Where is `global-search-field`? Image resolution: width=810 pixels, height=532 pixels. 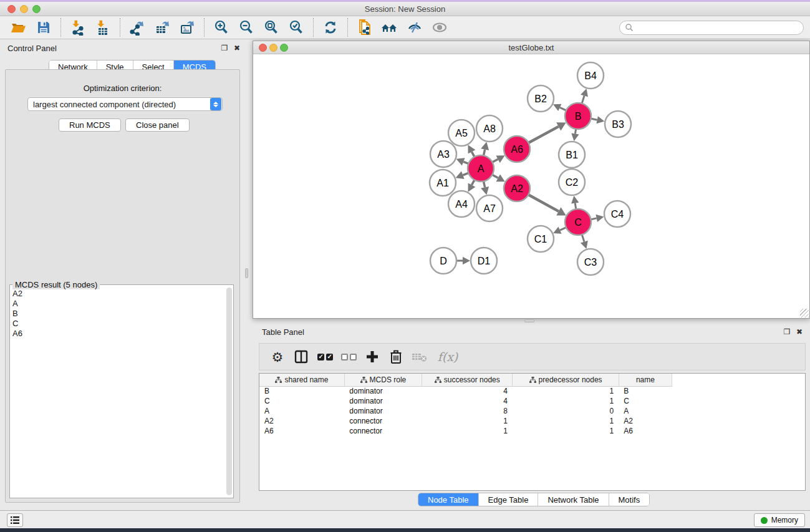 global-search-field is located at coordinates (711, 27).